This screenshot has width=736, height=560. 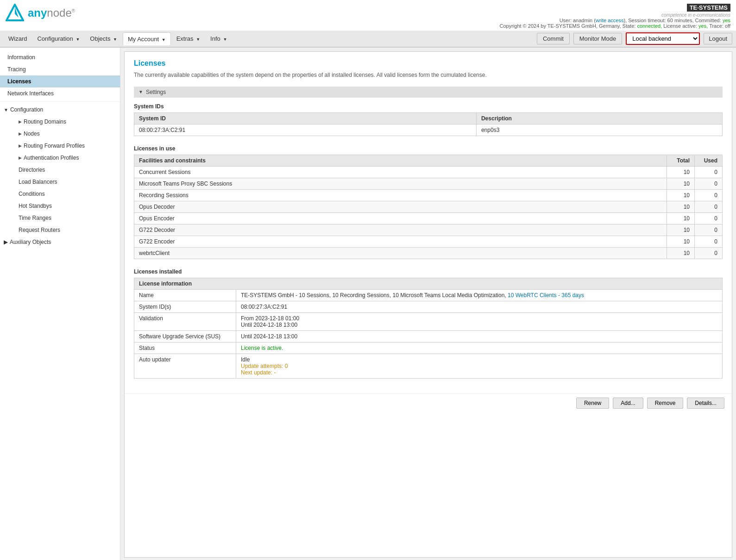 I want to click on sidebar-item-tracing: Tracing, so click(x=60, y=69).